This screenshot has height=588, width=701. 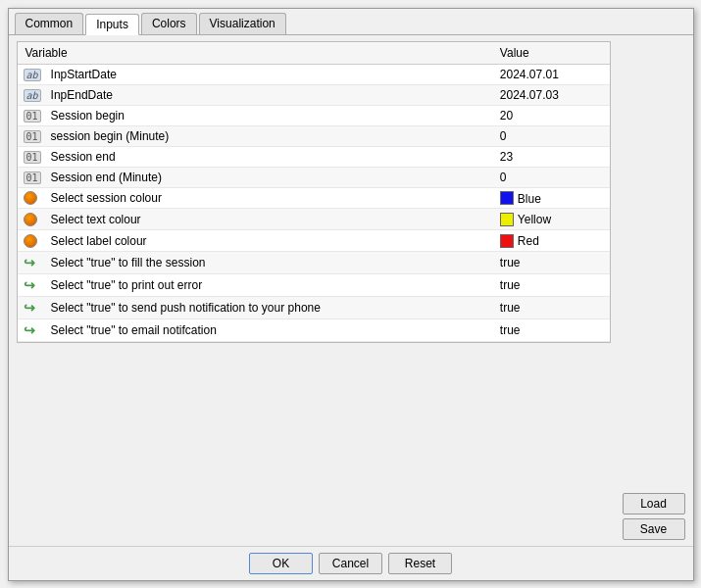 I want to click on side-buttons: Load Save, so click(x=651, y=290).